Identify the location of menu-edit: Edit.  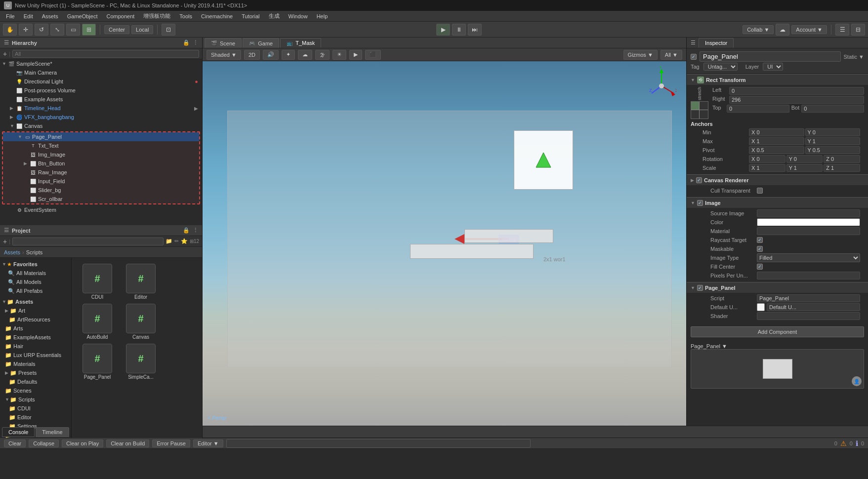
(29, 16).